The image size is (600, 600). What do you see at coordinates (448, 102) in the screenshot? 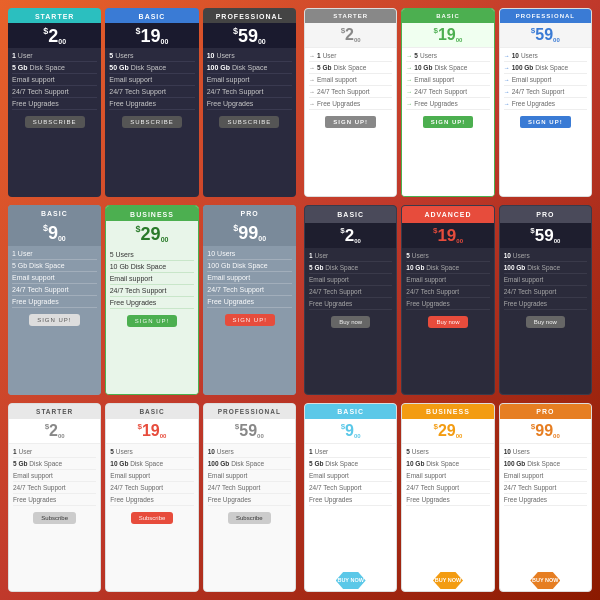
I see `plan-card-basic-light: BASIC $1900 →5 Users →10 Gb Disk Space →…` at bounding box center [448, 102].